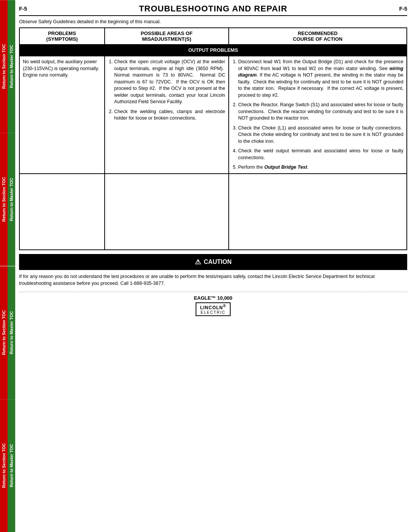 This screenshot has width=411, height=532. Describe the element at coordinates (8, 200) in the screenshot. I see `side-tab-group-2: Return to Section TOC Return to Master T…` at that location.